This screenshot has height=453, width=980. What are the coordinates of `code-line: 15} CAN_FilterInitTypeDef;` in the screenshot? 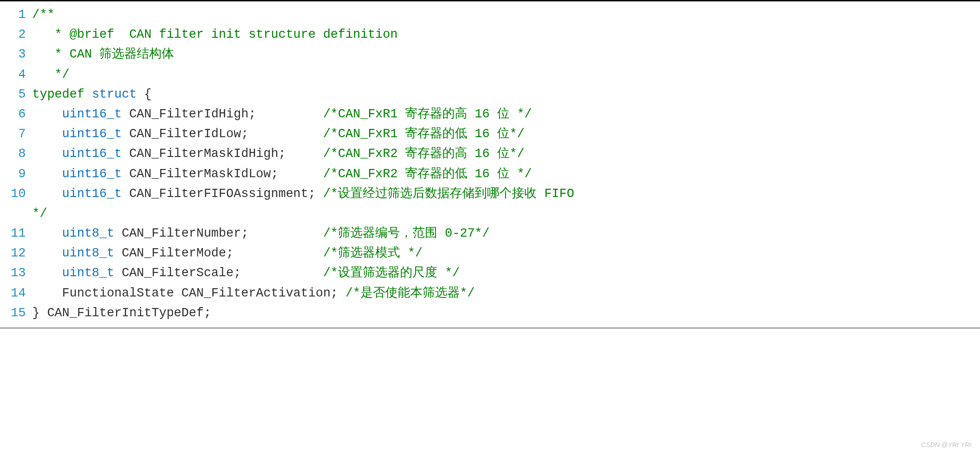 It's located at (490, 313).